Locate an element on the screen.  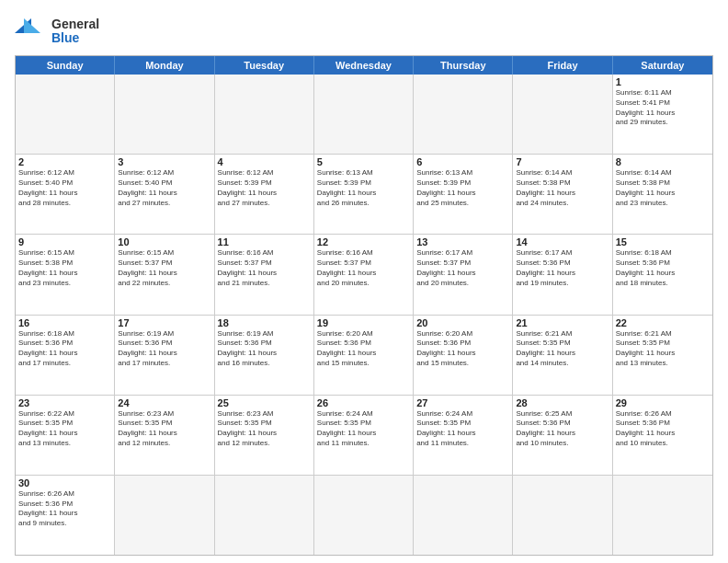
day-number: 5 is located at coordinates (364, 162).